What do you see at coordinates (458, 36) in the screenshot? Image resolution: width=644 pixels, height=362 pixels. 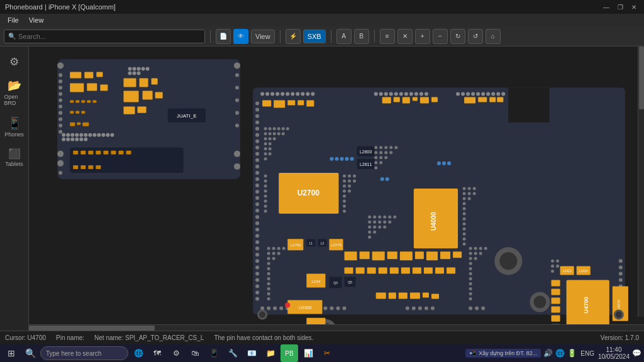 I see `refresh-button: ↻` at bounding box center [458, 36].